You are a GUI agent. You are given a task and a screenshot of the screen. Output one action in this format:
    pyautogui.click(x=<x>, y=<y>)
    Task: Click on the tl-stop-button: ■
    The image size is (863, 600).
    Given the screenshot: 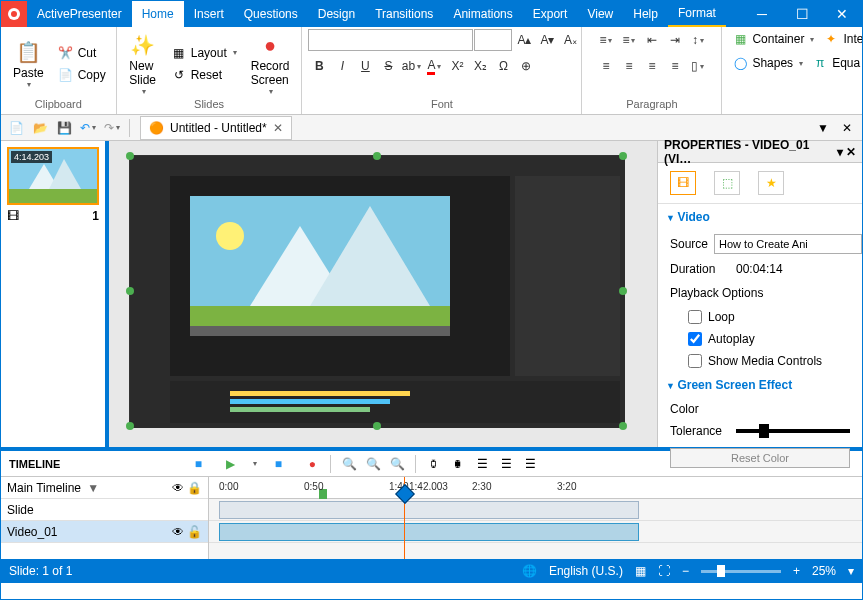 What is the action you would take?
    pyautogui.click(x=198, y=464)
    